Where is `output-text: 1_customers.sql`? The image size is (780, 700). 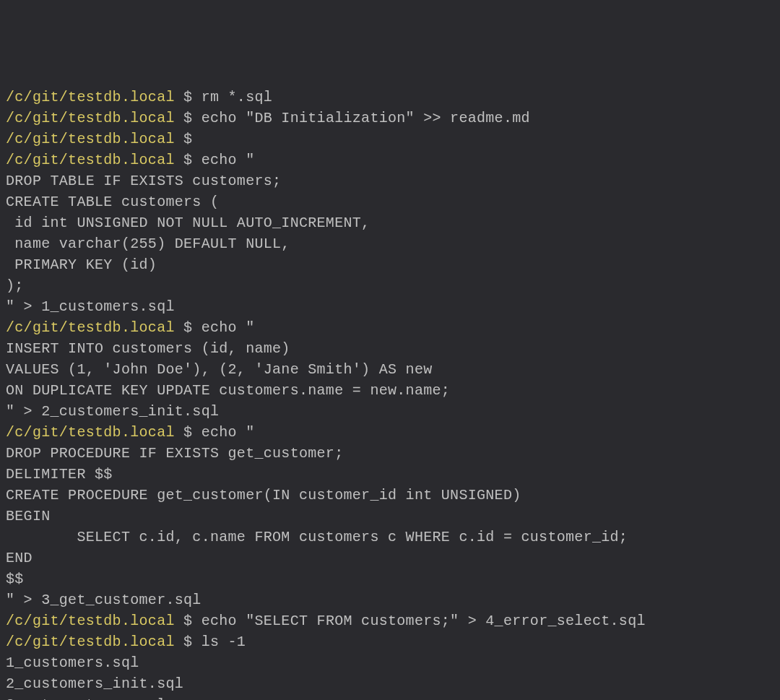 output-text: 1_customers.sql is located at coordinates (72, 663).